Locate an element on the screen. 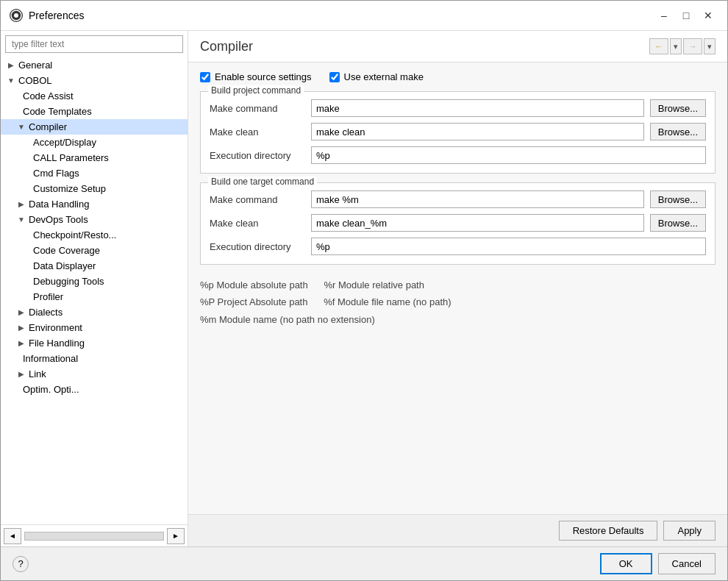 This screenshot has height=581, width=728. sidebar-item-label: Code Coverage is located at coordinates (66, 250).